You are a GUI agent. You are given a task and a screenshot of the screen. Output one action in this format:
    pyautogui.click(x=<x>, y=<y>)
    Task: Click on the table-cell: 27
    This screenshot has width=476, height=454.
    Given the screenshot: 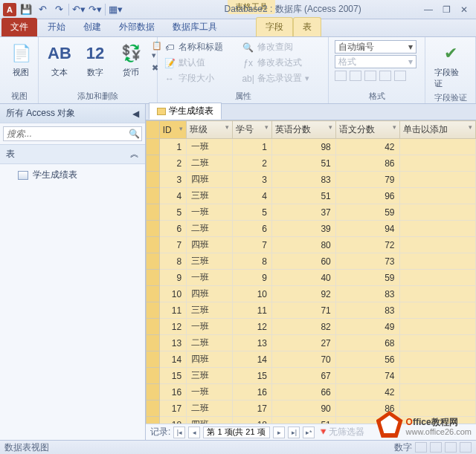 What is the action you would take?
    pyautogui.click(x=303, y=343)
    